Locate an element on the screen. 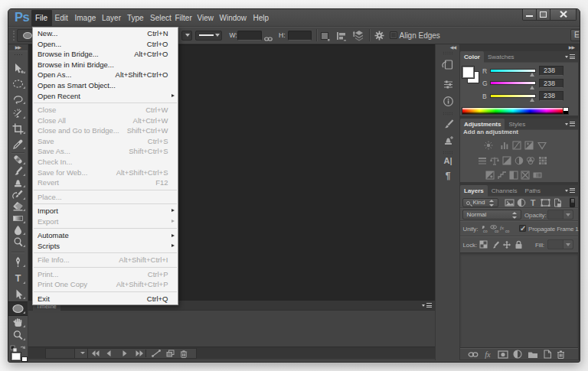  foreground-color-swatch is located at coordinates (16, 356).